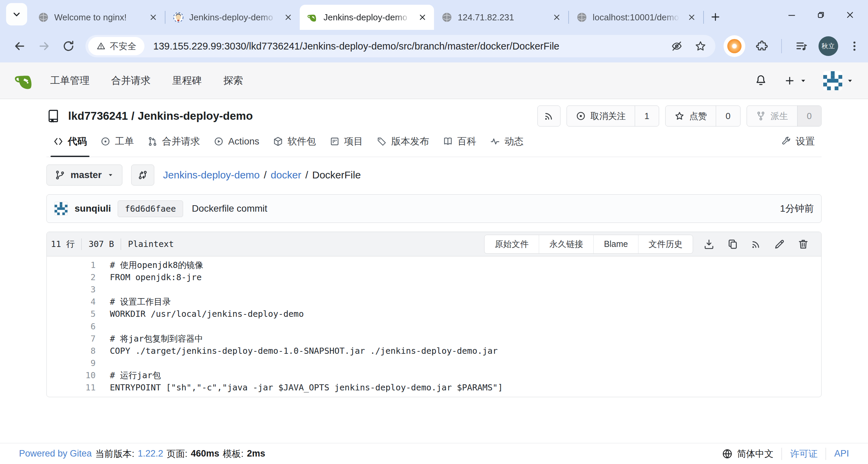 The height and width of the screenshot is (464, 868). What do you see at coordinates (78, 326) in the screenshot?
I see `line-number: 6` at bounding box center [78, 326].